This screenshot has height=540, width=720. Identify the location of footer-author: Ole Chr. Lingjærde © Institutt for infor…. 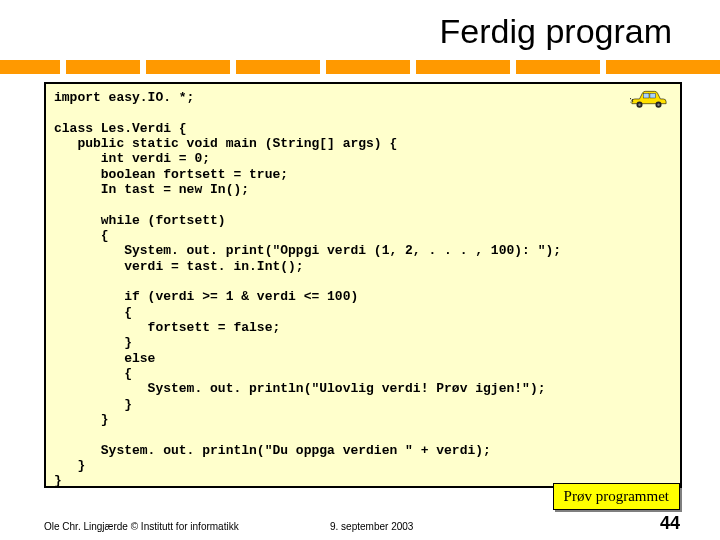
(142, 526).